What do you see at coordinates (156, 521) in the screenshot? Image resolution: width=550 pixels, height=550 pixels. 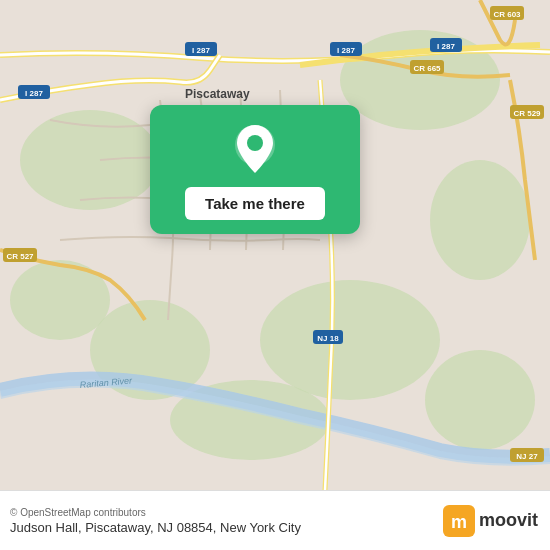 I see `footer-info: © OpenStreetMap contributors Judson Hall…` at bounding box center [156, 521].